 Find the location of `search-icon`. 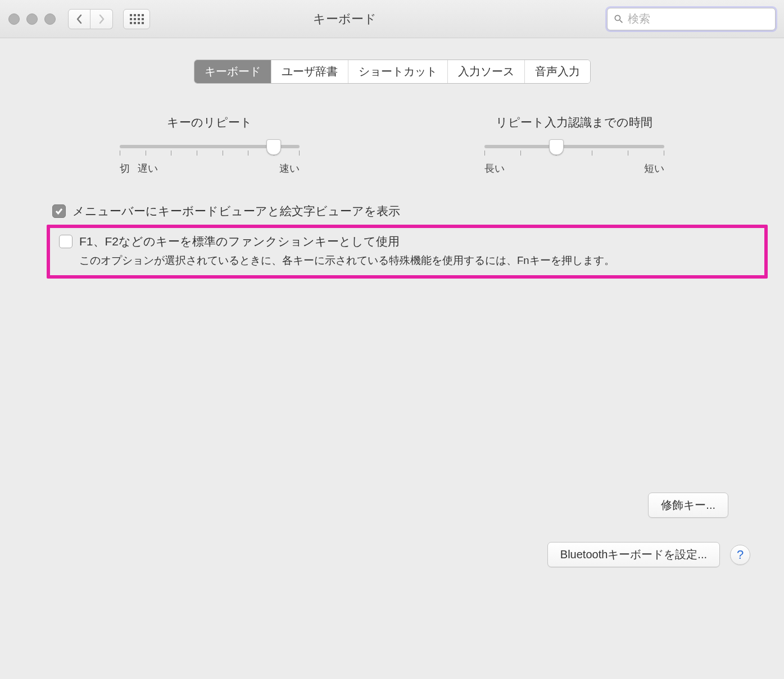

search-icon is located at coordinates (619, 19).